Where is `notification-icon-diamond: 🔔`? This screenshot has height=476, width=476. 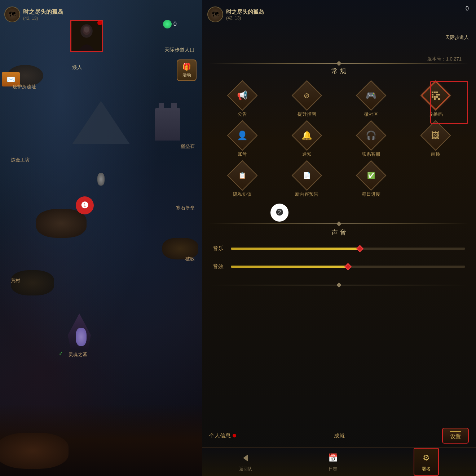 notification-icon-diamond: 🔔 is located at coordinates (307, 135).